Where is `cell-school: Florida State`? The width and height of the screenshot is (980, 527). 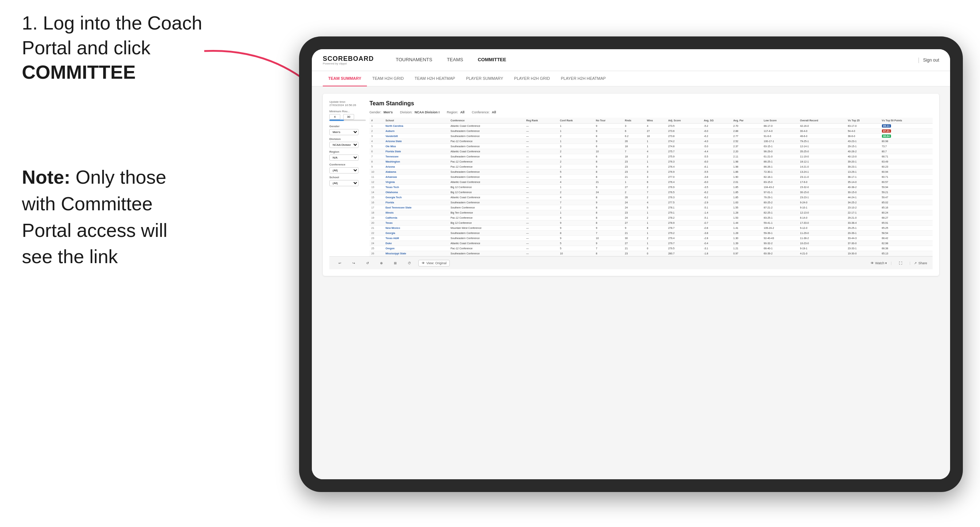 cell-school: Florida State is located at coordinates (416, 151).